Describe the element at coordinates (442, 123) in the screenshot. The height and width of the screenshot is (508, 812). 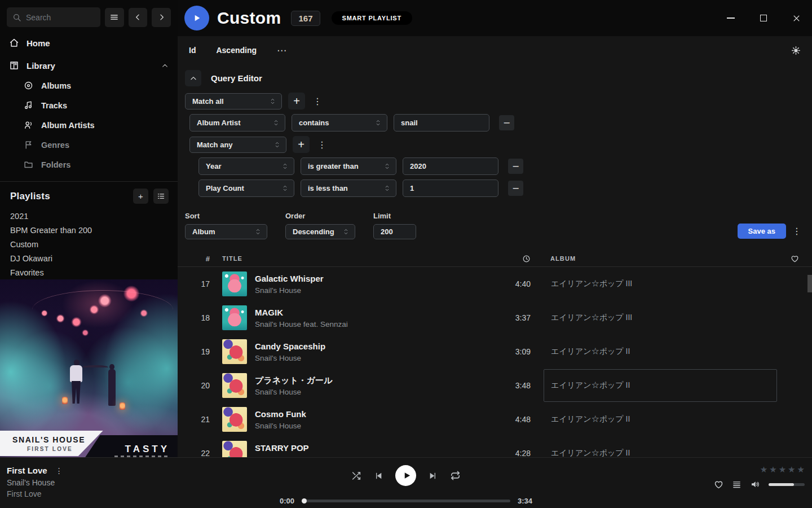
I see `rule1-value-input` at that location.